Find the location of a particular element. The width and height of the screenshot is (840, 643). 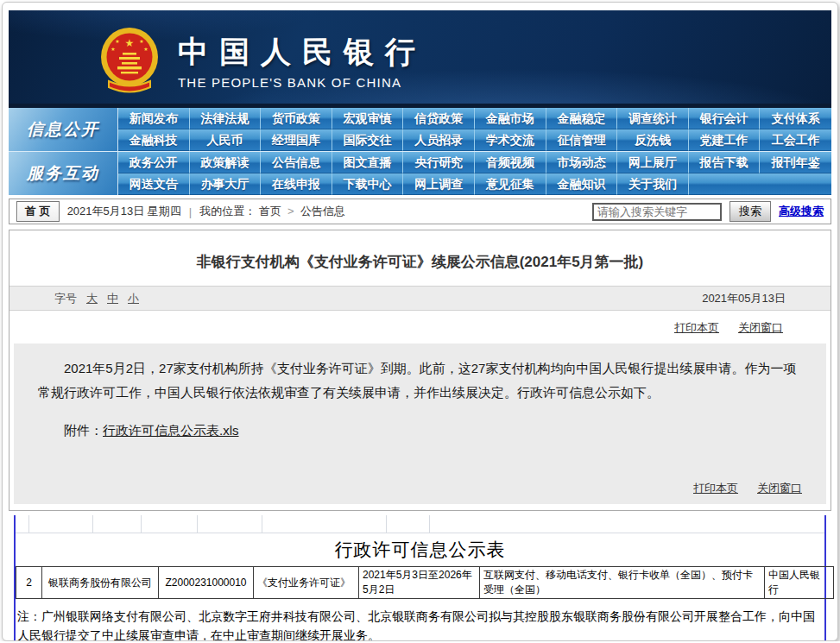

spreadsheet-header-row is located at coordinates (420, 525).